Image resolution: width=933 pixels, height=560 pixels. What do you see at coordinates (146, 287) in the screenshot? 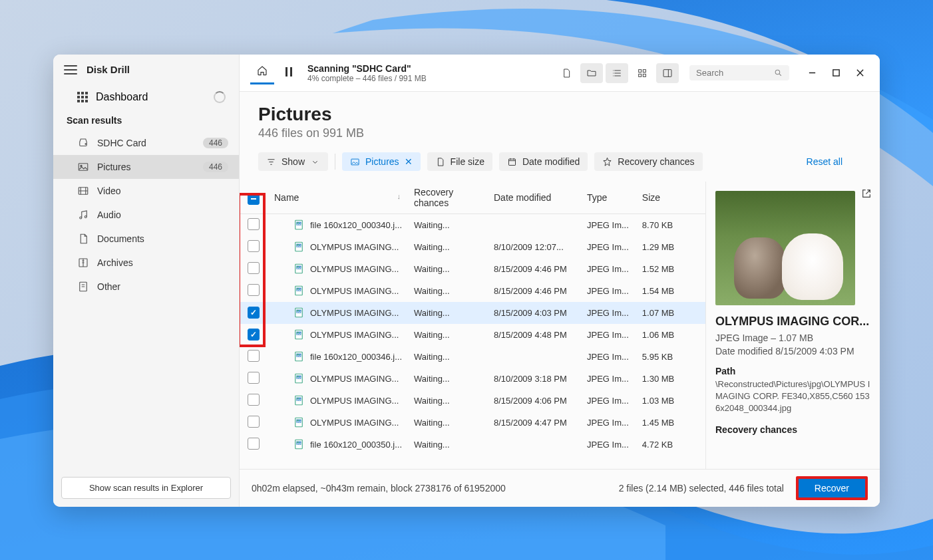
I see `sidebar-item-other: Other` at bounding box center [146, 287].